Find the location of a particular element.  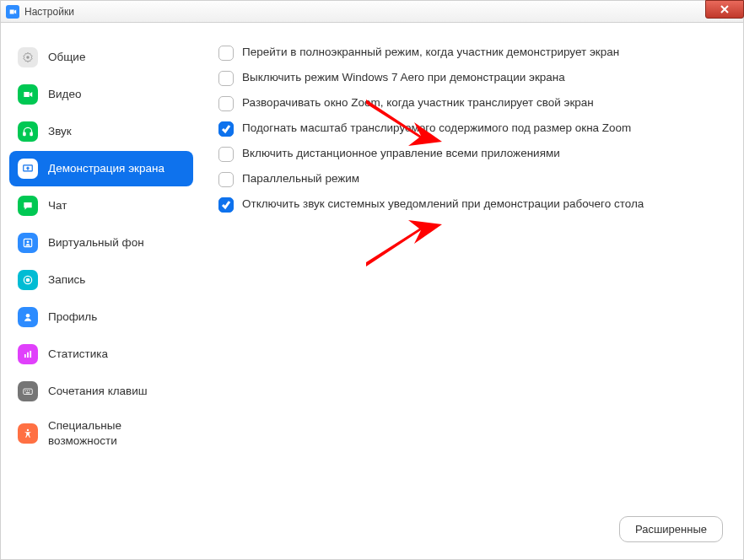

sidebar-item-label: Сочетания клавиш is located at coordinates (98, 391).